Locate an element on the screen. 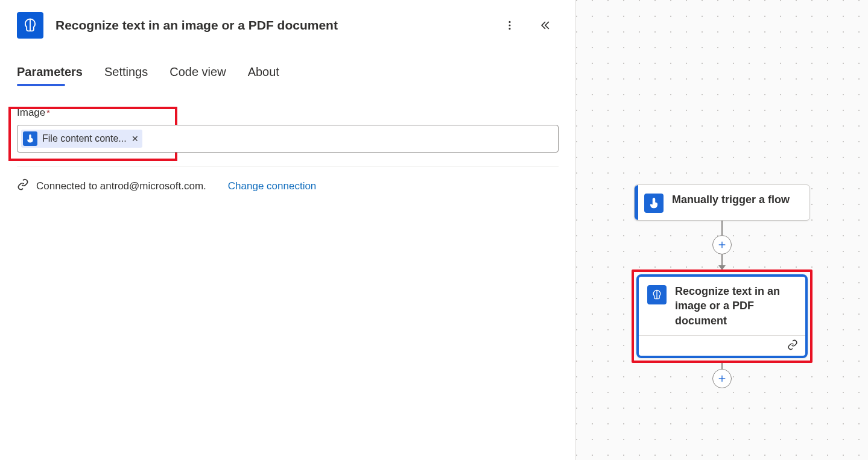 The width and height of the screenshot is (868, 460). flow-node-trigger: Manually trigger a flow is located at coordinates (722, 203).